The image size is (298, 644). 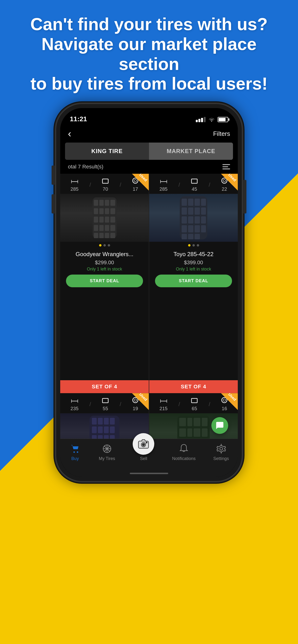 I want to click on nav-label-buy: Buy, so click(x=75, y=459).